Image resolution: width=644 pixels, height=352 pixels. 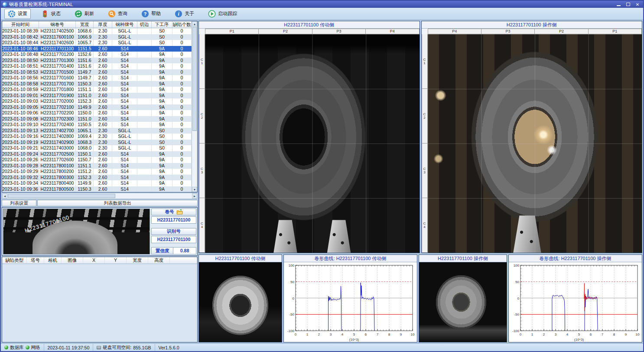 What do you see at coordinates (156, 14) in the screenshot?
I see `help-label: 帮助` at bounding box center [156, 14].